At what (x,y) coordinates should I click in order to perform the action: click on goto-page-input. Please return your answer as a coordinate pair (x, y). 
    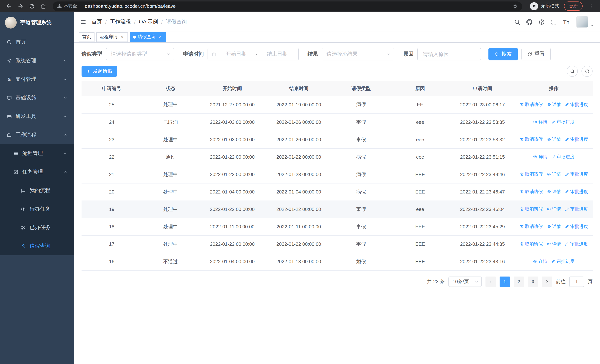
    Looking at the image, I should click on (577, 281).